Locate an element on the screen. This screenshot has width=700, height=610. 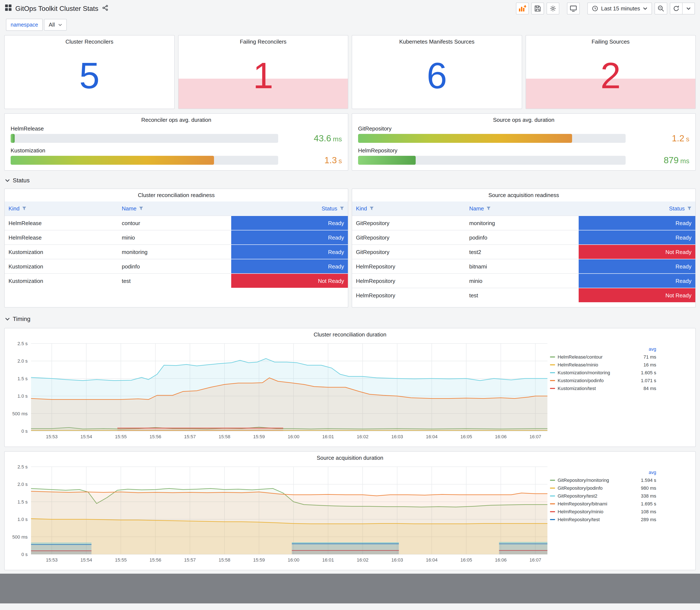
add-panel-button is located at coordinates (522, 8).